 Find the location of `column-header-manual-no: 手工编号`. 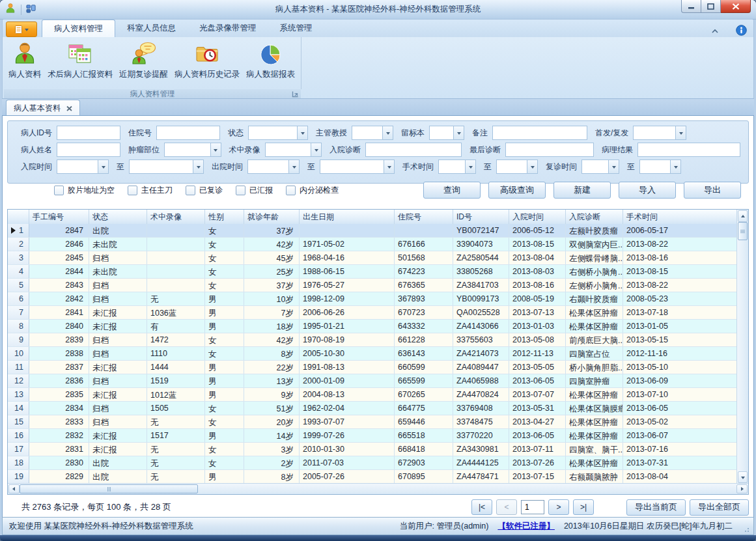

column-header-manual-no: 手工编号 is located at coordinates (59, 217).